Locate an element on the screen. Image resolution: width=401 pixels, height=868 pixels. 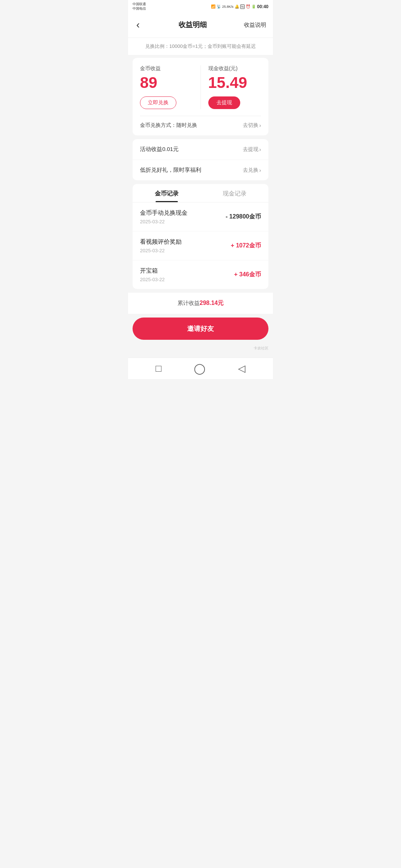
activity-earnings-label: 活动收益0.01元 is located at coordinates (159, 149).